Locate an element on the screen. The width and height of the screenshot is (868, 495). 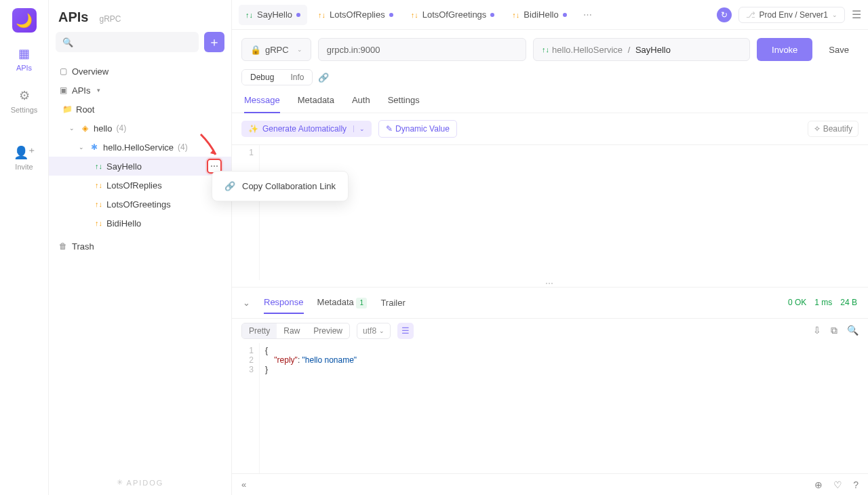
tabs-more-button: ⋯ is located at coordinates (587, 15).